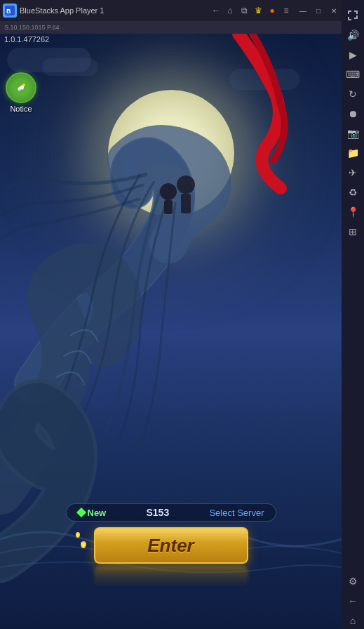 Image resolution: width=364 pixels, height=629 pixels. I want to click on notice-icon-circle, so click(21, 88).